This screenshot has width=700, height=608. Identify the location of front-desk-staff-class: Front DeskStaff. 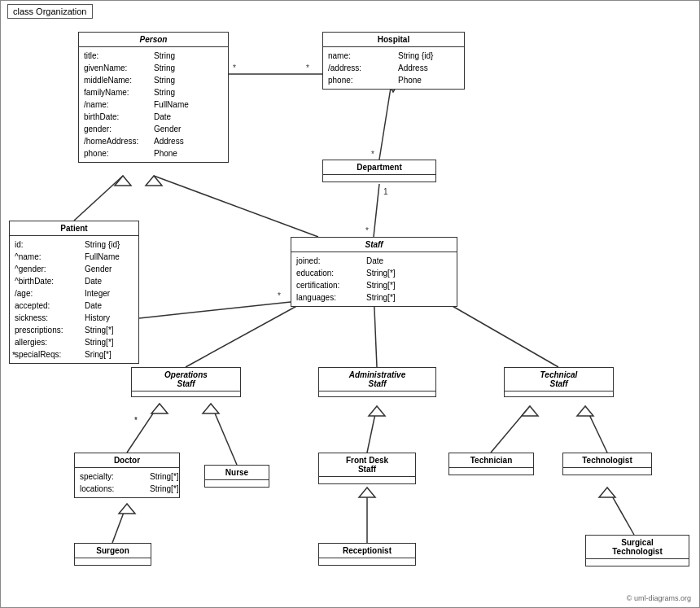
(367, 469).